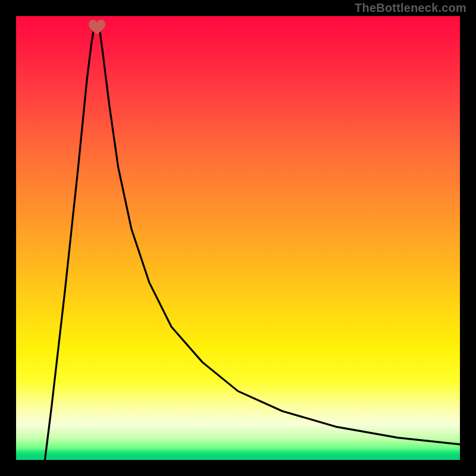 Image resolution: width=476 pixels, height=476 pixels. I want to click on heart-icon, so click(97, 27).